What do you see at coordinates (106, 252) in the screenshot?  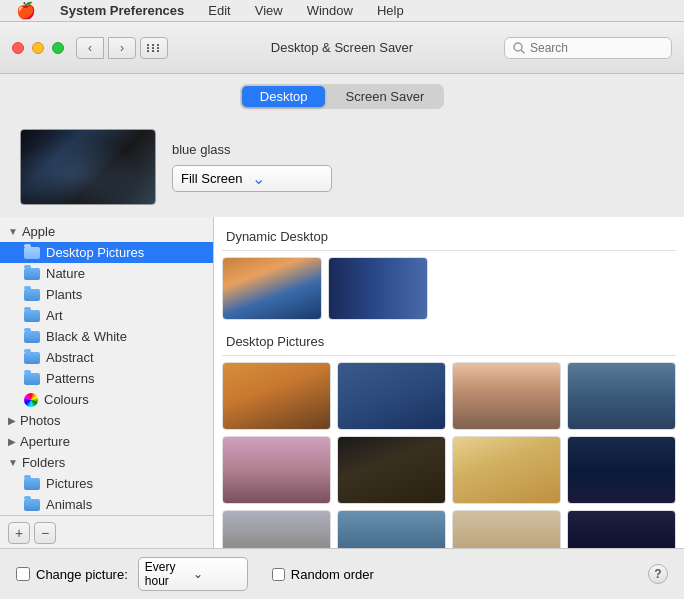 I see `sidebar-item-desktop-pictures: Desktop Pictures` at bounding box center [106, 252].